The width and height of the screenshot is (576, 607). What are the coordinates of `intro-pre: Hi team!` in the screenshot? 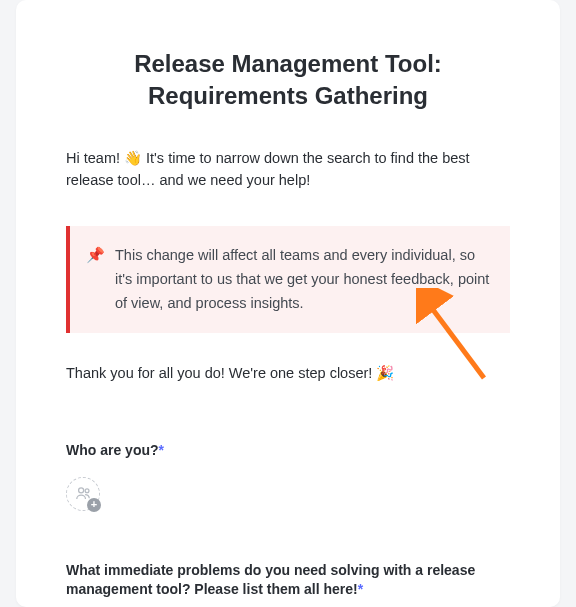 It's located at (95, 158).